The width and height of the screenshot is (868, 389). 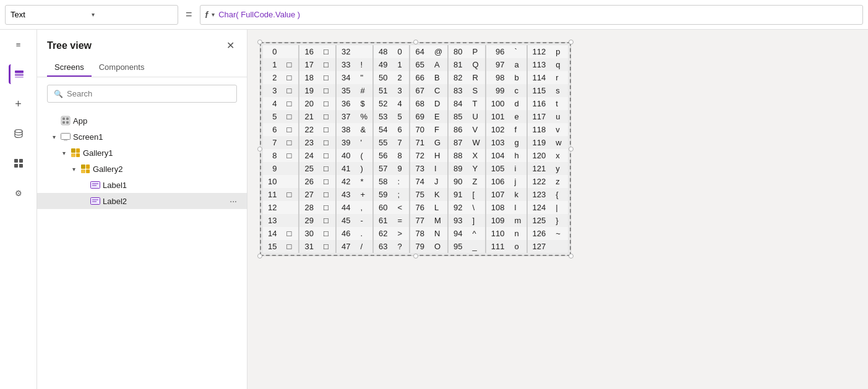 I want to click on toggle-gallery2: ▾, so click(x=74, y=169).